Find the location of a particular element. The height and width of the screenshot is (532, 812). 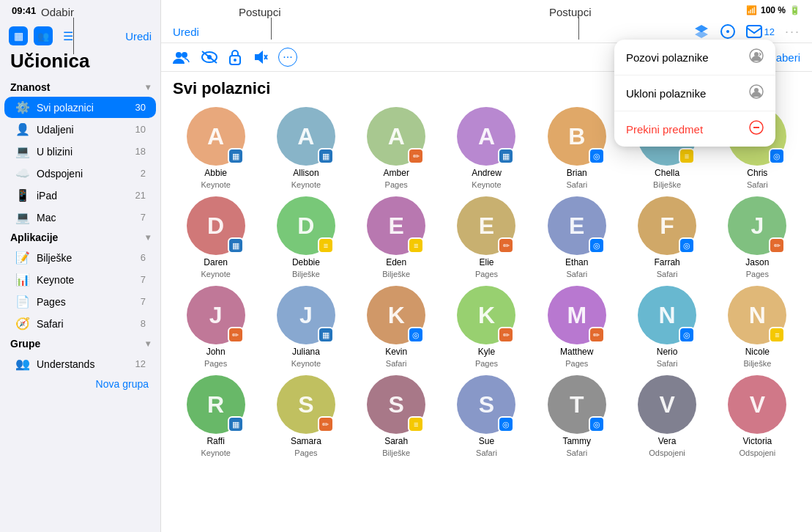

student-name-matthew: Matthew is located at coordinates (577, 352).